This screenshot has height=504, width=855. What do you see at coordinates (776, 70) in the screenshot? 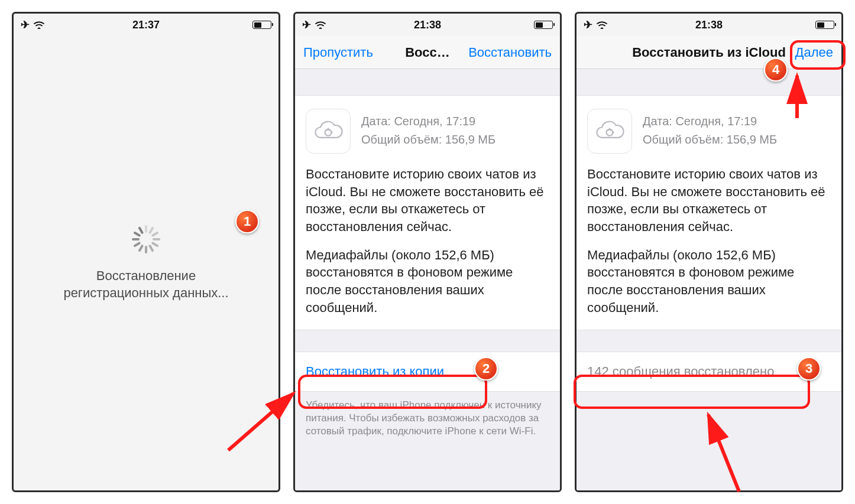
I see `annotation-badge-4: 4` at bounding box center [776, 70].